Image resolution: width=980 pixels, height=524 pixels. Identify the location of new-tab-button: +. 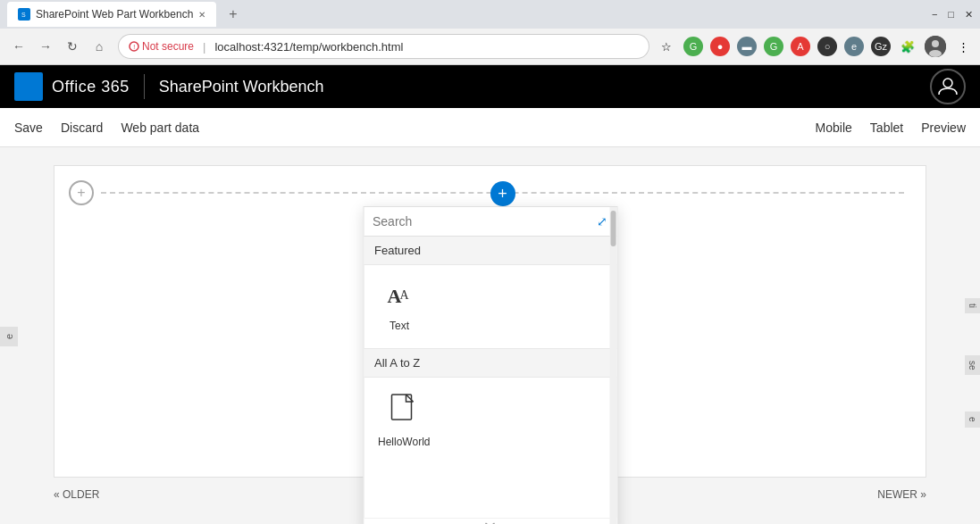
(232, 14).